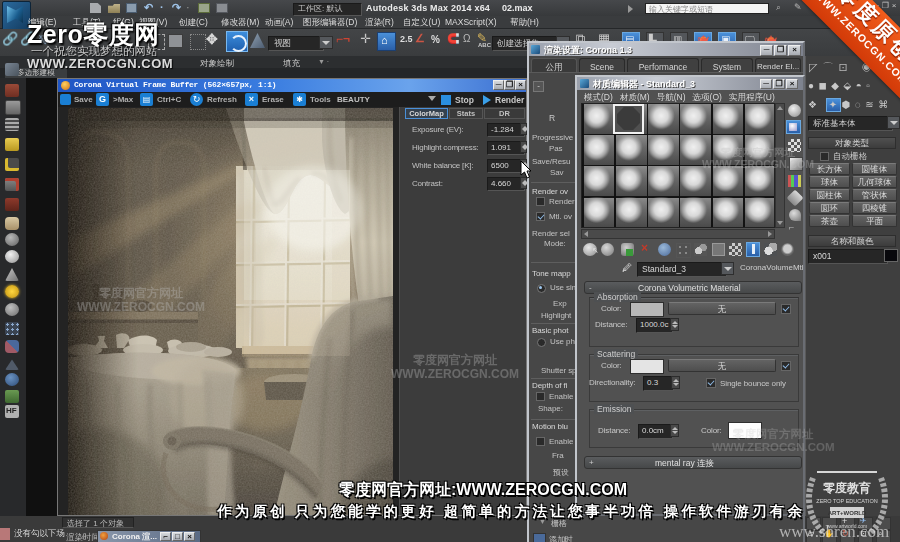  Describe the element at coordinates (846, 501) in the screenshot. I see `svg-text: ZERO TOP EDUCATION` at that location.